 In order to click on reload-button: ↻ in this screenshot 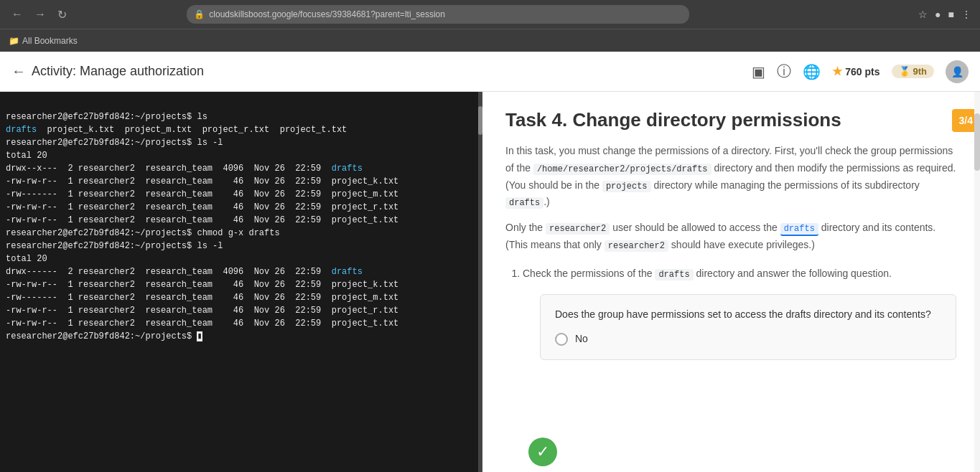, I will do `click(62, 14)`.